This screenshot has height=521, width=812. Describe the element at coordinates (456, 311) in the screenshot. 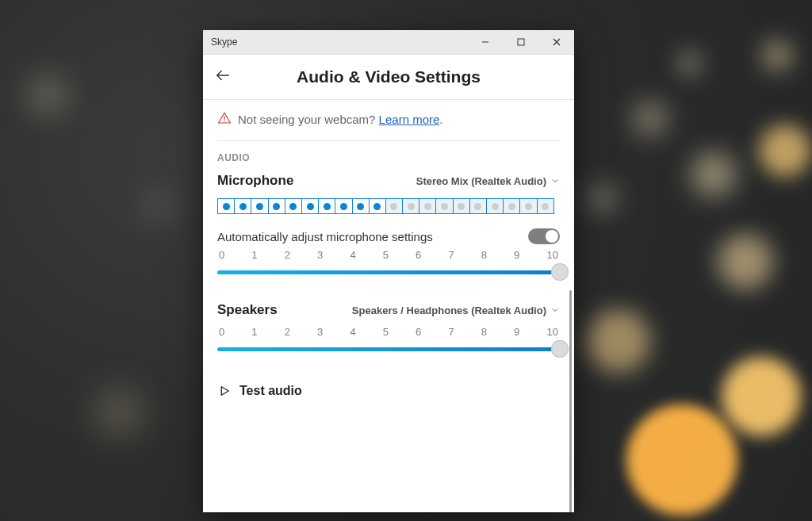

I see `speakers-device-select: Speakers / Headphones (Realtek Audio)` at that location.